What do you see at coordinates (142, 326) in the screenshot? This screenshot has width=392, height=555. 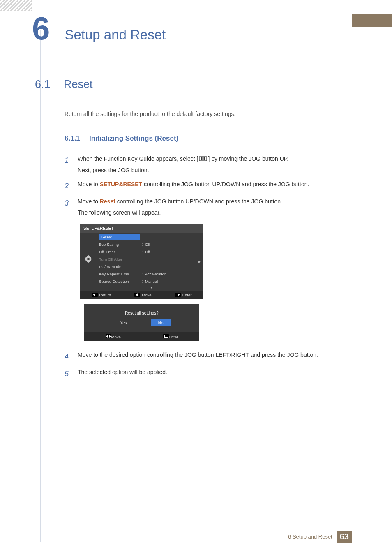 I see `dialog-buttons: Yes No` at bounding box center [142, 326].